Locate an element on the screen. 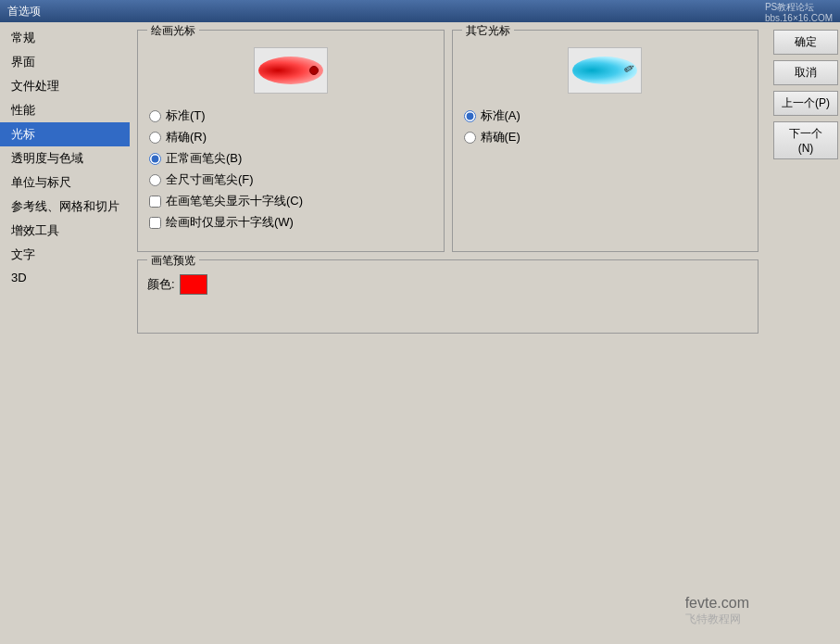  checkbox-crosshair-c-input is located at coordinates (156, 202).